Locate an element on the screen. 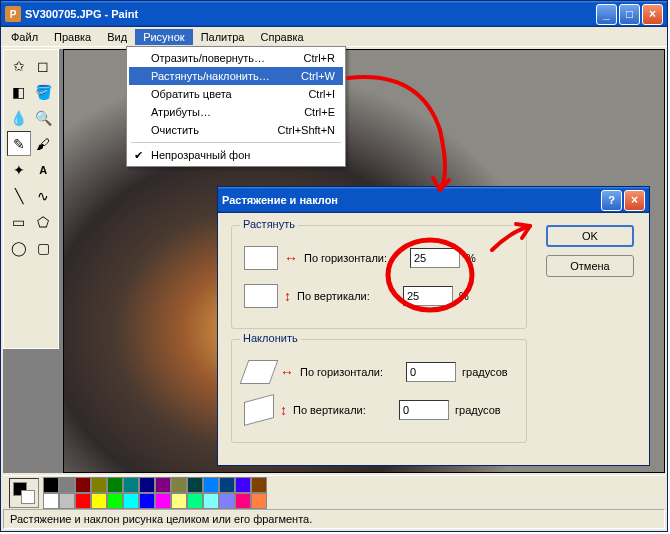  menu-help: Справка is located at coordinates (282, 37).